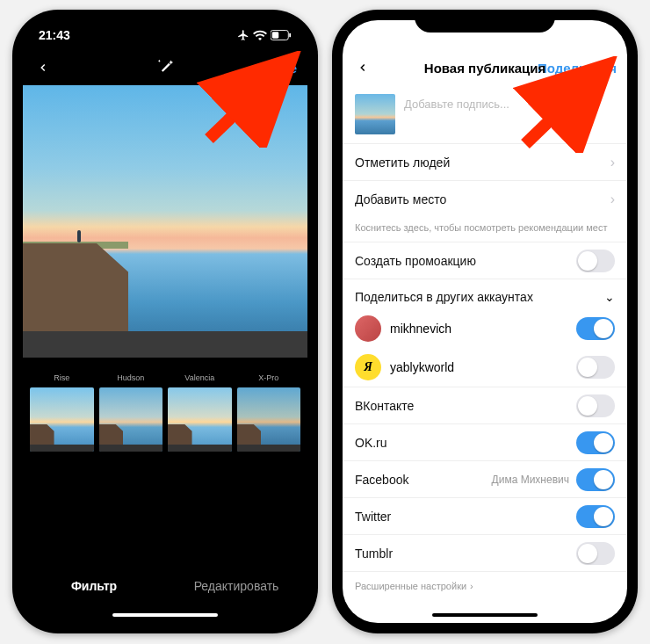  What do you see at coordinates (94, 586) in the screenshot?
I see `tab-filter: Фильтр` at bounding box center [94, 586].